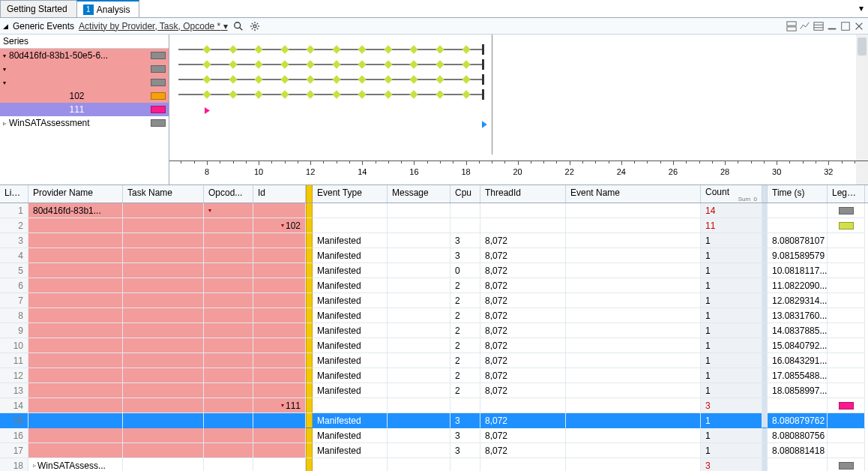 The height and width of the screenshot is (471, 868). What do you see at coordinates (153, 26) in the screenshot?
I see `preset-dropdown: Activity by Provider, Task, Opcode * ▾` at bounding box center [153, 26].